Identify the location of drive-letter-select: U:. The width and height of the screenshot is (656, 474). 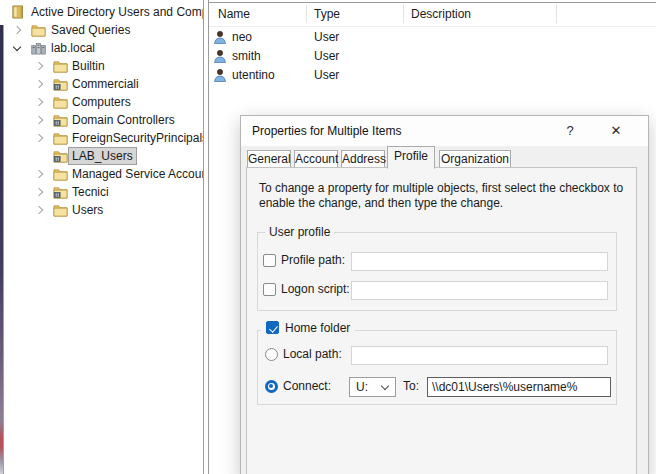
(372, 387).